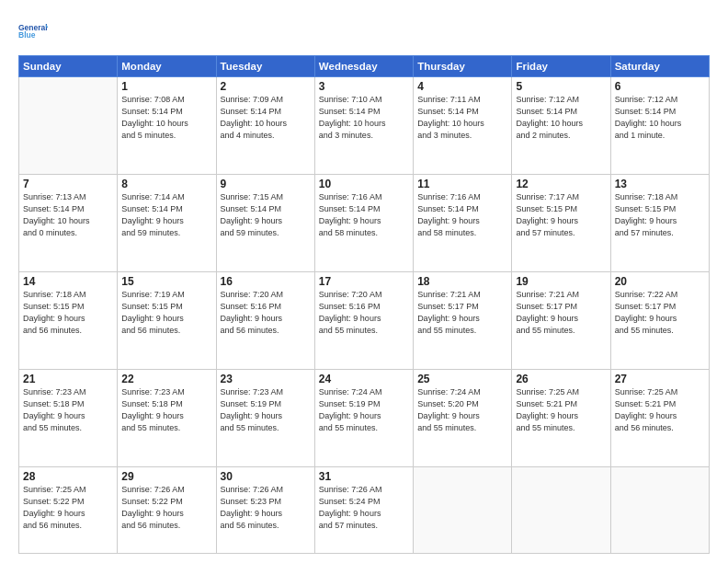 The width and height of the screenshot is (728, 563). I want to click on calendar-day-header: Monday, so click(167, 66).